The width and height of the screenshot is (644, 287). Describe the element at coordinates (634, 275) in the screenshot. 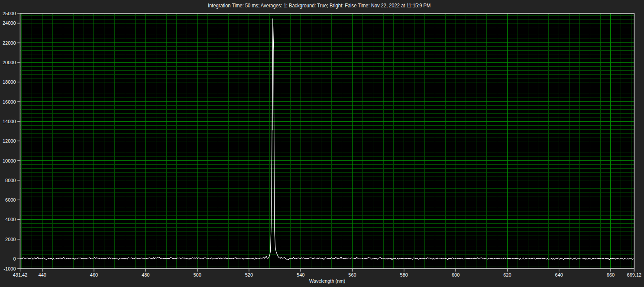

I see `svg-text: 669.12` at that location.